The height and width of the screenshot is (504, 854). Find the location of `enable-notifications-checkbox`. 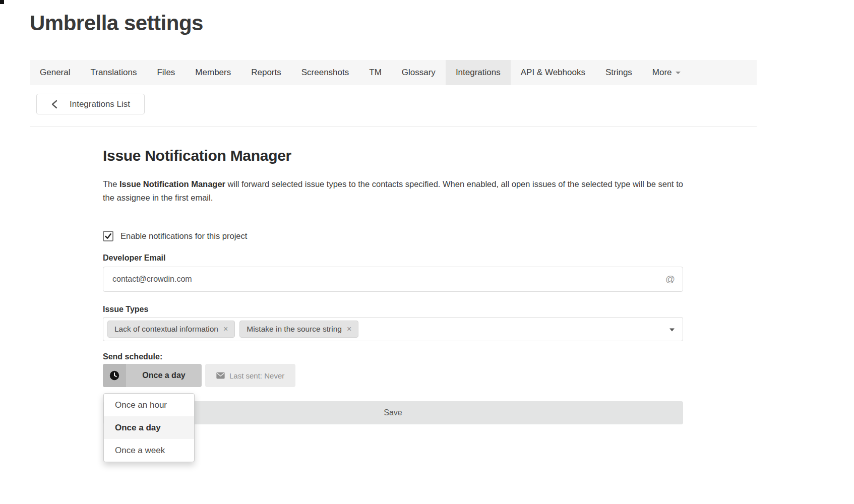

enable-notifications-checkbox is located at coordinates (108, 236).